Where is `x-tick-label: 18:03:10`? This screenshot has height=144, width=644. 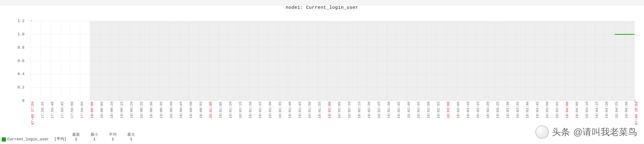 x-tick-label: 18:03:10 is located at coordinates (468, 110).